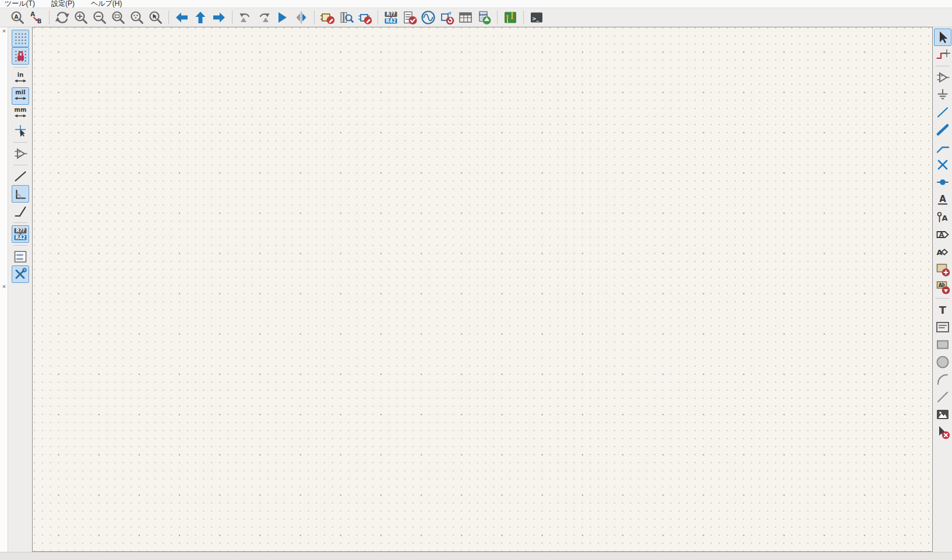 The image size is (952, 560). I want to click on svg-text: R??, so click(20, 231).